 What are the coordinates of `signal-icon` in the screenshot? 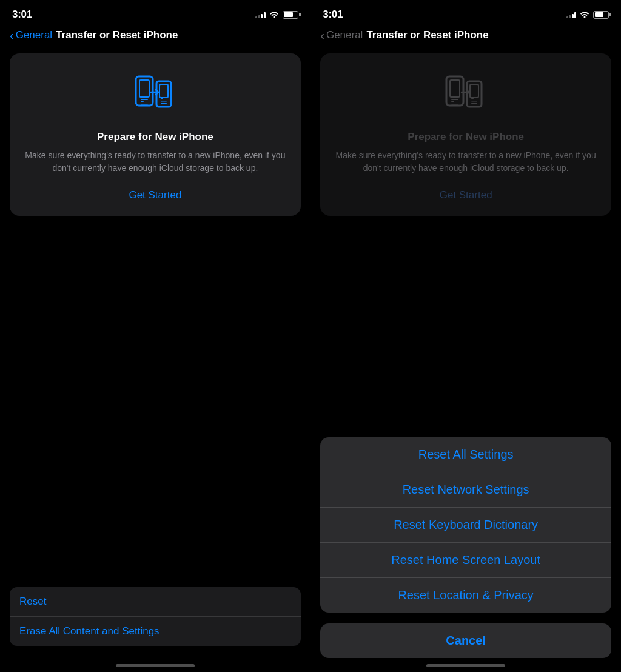 It's located at (261, 15).